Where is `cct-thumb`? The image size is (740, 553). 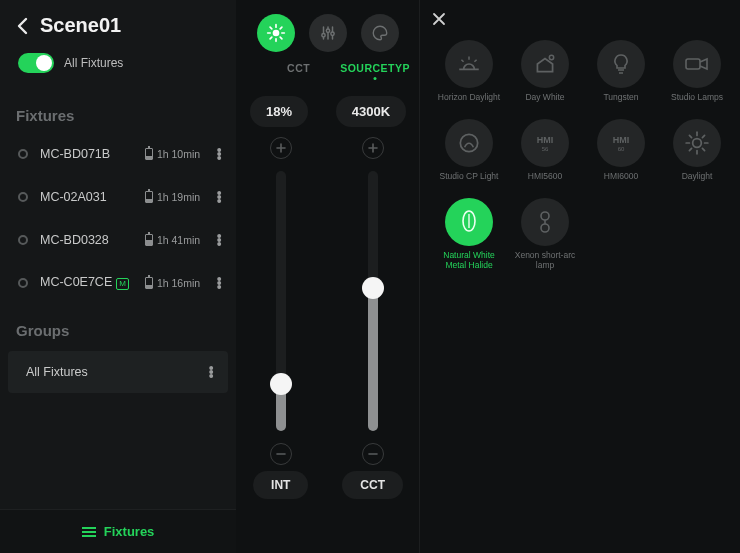 cct-thumb is located at coordinates (373, 288).